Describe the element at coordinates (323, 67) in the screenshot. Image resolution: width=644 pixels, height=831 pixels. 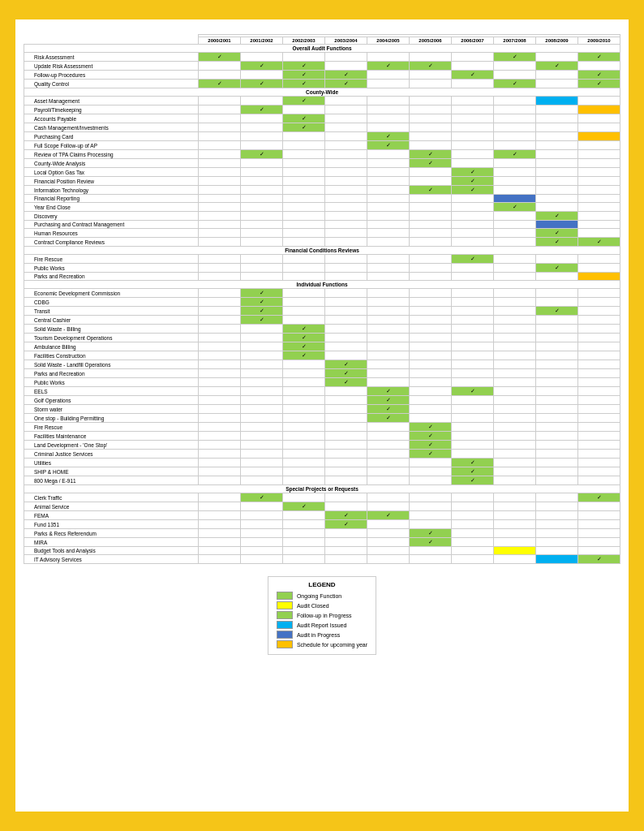
I see `table-row: Update Risk Assessment✓✓✓✓✓` at that location.